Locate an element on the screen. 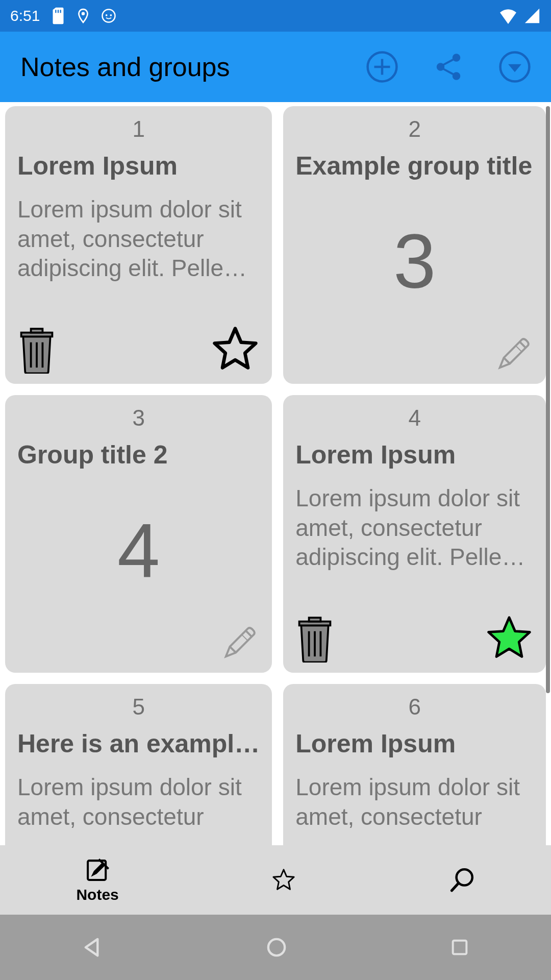  tab-label: Notes is located at coordinates (97, 895).